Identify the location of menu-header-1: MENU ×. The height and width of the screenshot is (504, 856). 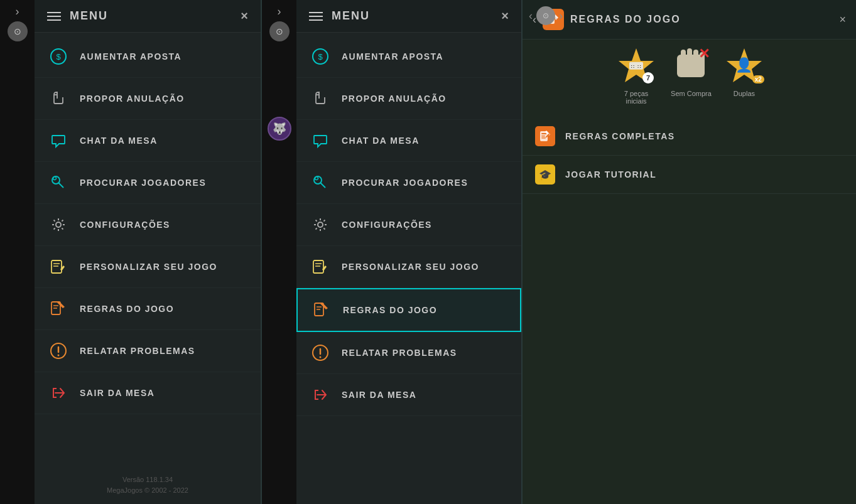
(148, 16).